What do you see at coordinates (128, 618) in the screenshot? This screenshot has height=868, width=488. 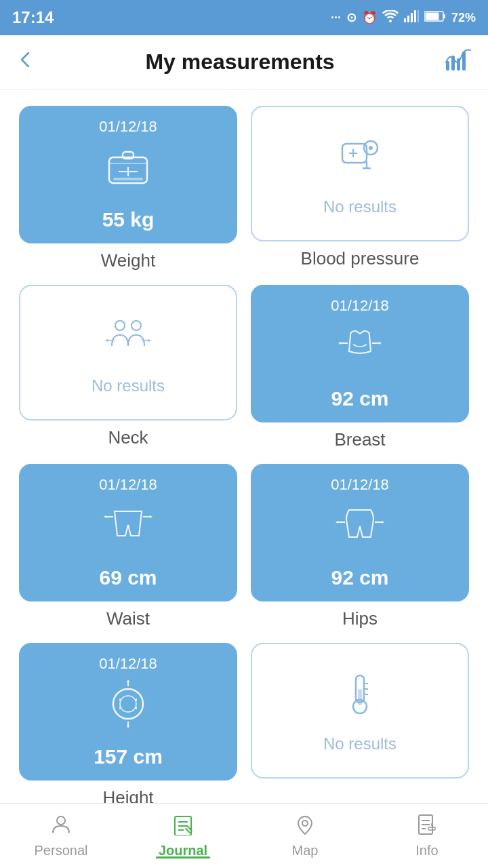 I see `waist-label: Waist` at bounding box center [128, 618].